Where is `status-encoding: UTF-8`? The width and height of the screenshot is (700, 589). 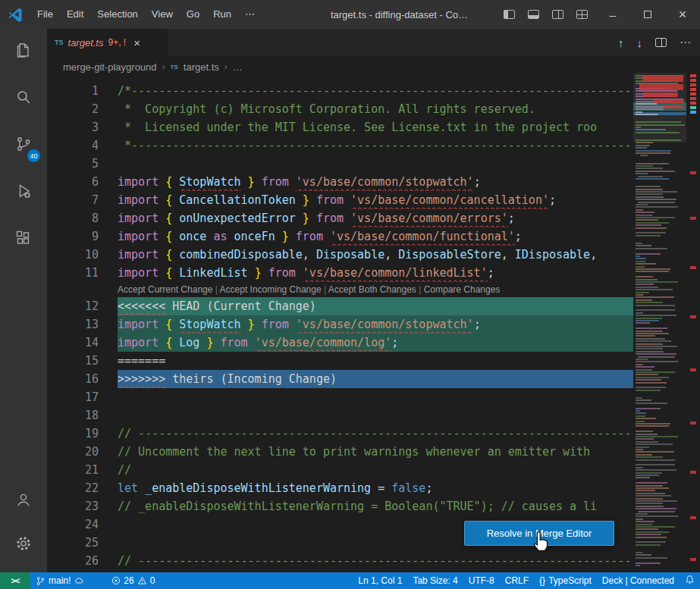
status-encoding: UTF-8 is located at coordinates (482, 581).